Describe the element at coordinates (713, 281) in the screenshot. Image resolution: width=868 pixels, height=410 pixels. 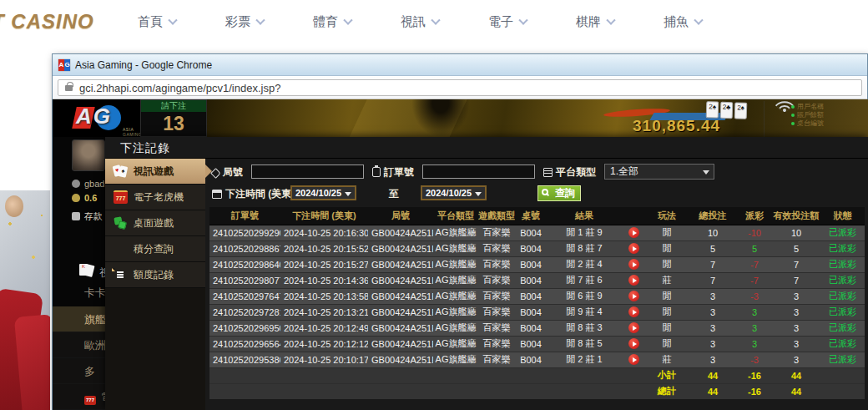
I see `cell-total-bet: 7` at that location.